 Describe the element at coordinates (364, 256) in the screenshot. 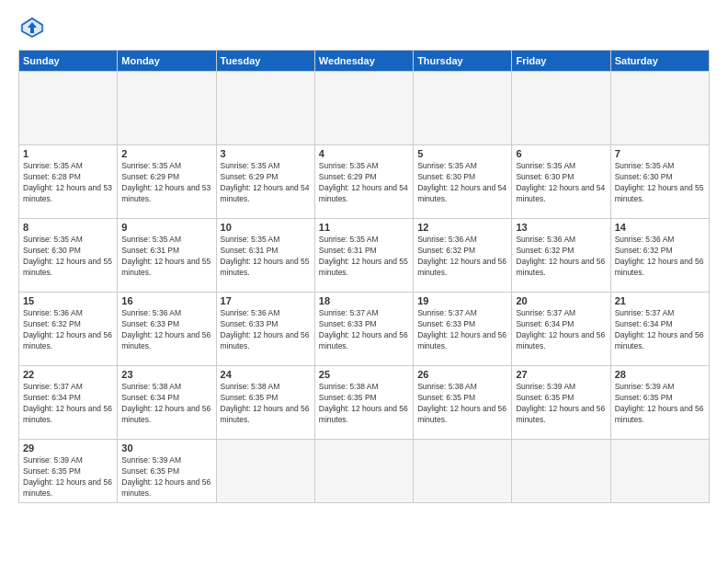

I see `calendar-week-row: 8Sunrise: 5:35 AMSunset: 6:30 PMDaylight…` at that location.